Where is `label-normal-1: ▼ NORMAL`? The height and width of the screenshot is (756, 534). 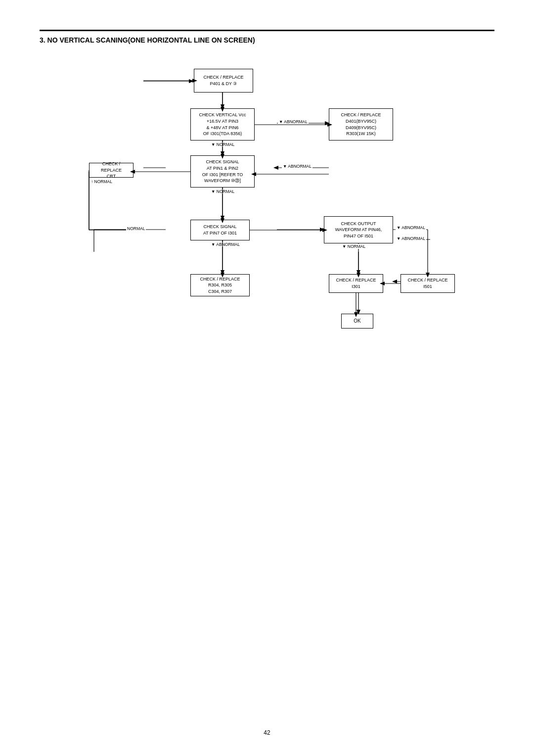 label-normal-1: ▼ NORMAL is located at coordinates (222, 144).